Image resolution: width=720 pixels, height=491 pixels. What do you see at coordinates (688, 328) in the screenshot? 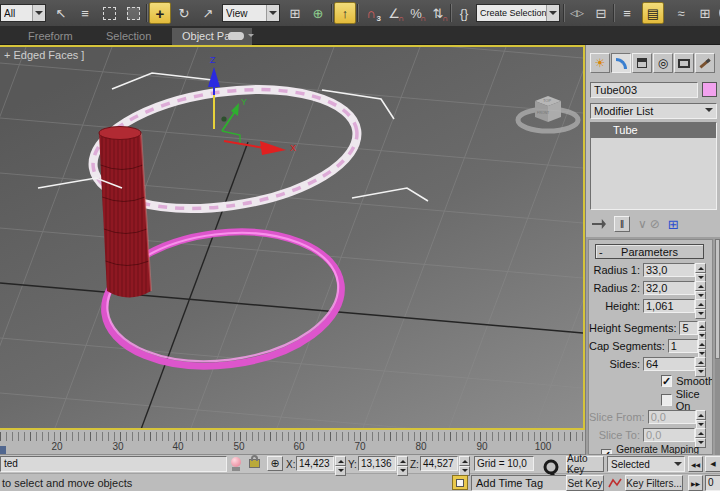
I see `height-segments-field: 5` at bounding box center [688, 328].